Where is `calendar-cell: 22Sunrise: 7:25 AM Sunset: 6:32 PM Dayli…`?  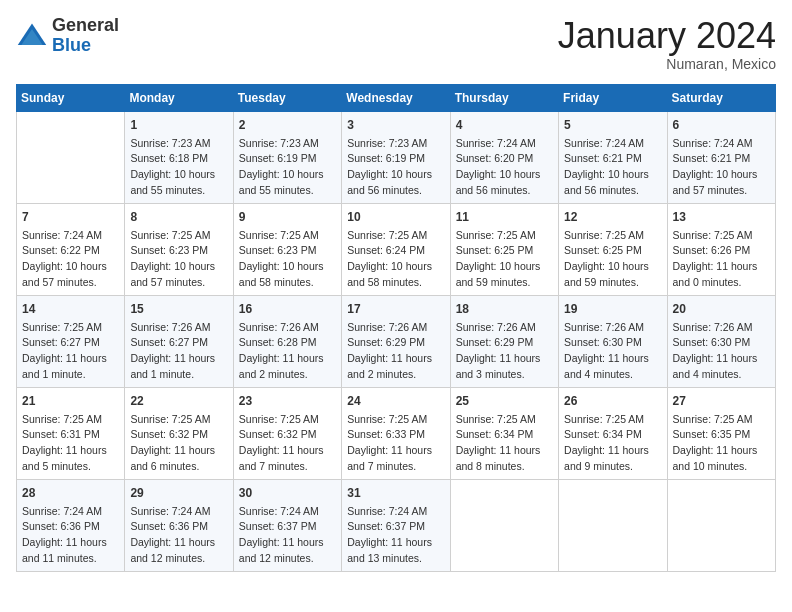
calendar-cell: 22Sunrise: 7:25 AM Sunset: 6:32 PM Dayli… is located at coordinates (179, 433).